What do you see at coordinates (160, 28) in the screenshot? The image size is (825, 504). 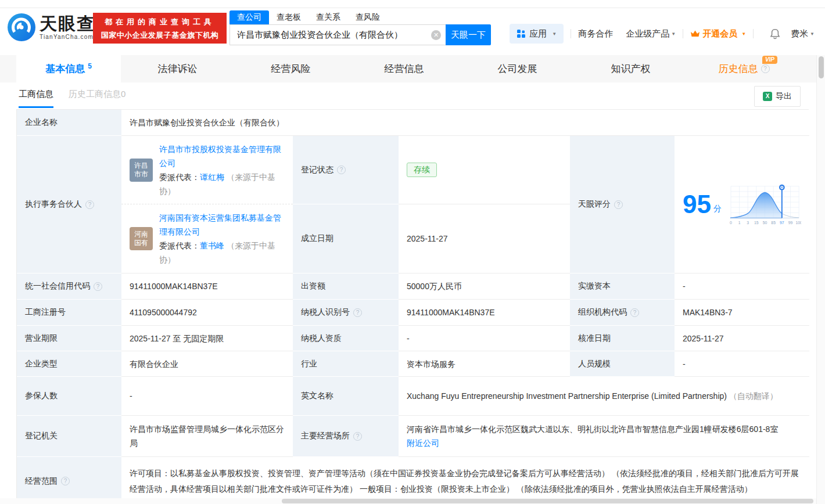 I see `promo-banner: 都在用的商业查询工具 国家中小企业发展子基金旗下机构` at bounding box center [160, 28].